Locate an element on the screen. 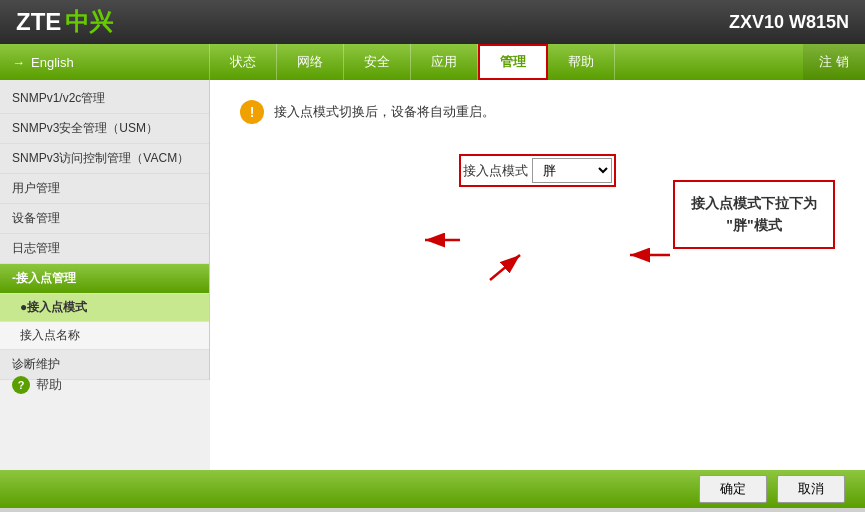  logo-zte-text: ZTE is located at coordinates (38, 22).